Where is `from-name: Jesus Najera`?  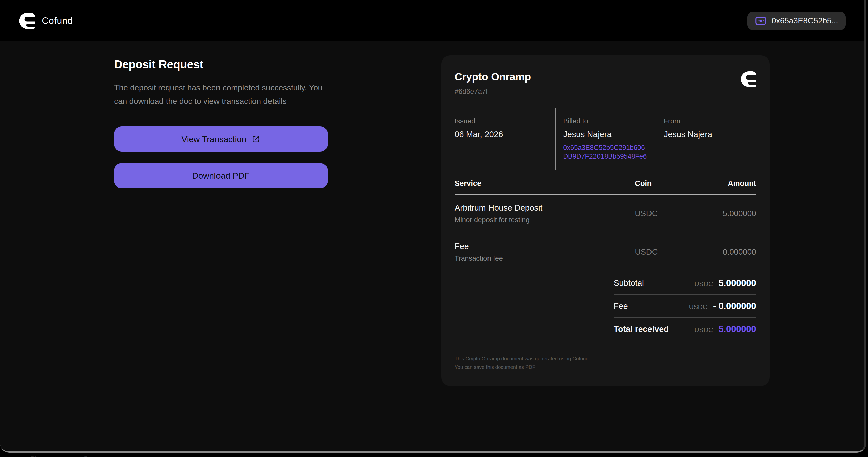
from-name: Jesus Najera is located at coordinates (706, 135).